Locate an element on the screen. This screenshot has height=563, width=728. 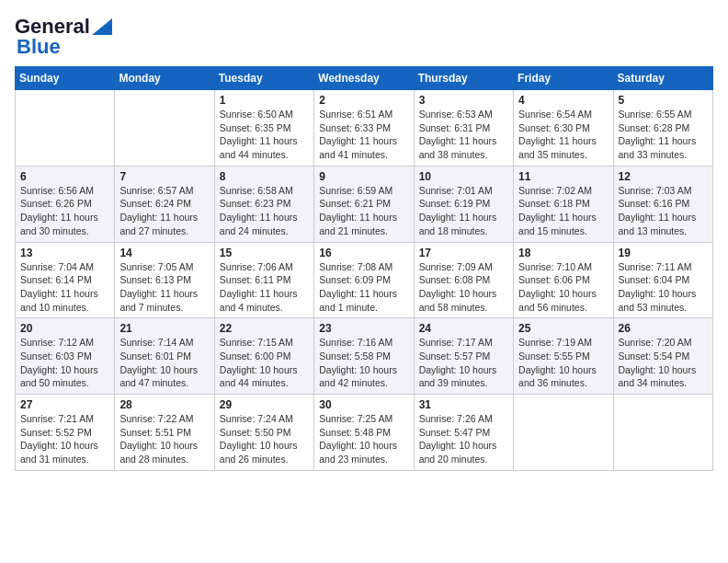
calendar-week-row: 1Sunrise: 6:50 AMSunset: 6:35 PMDaylight… is located at coordinates (364, 129).